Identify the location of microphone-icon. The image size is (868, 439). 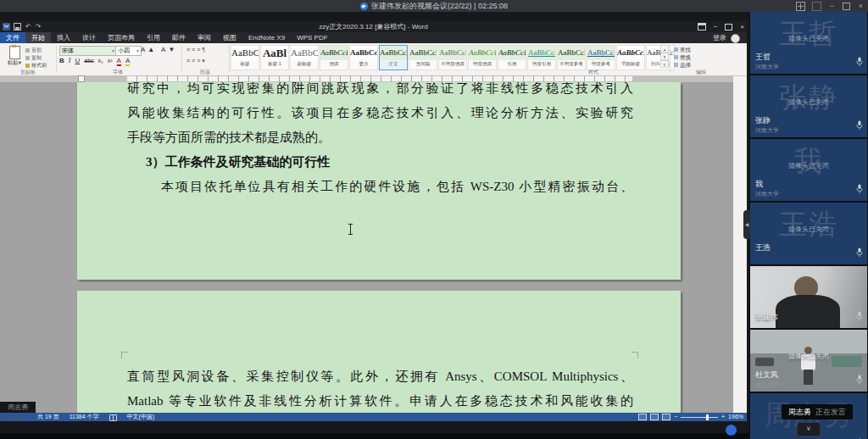
(860, 381).